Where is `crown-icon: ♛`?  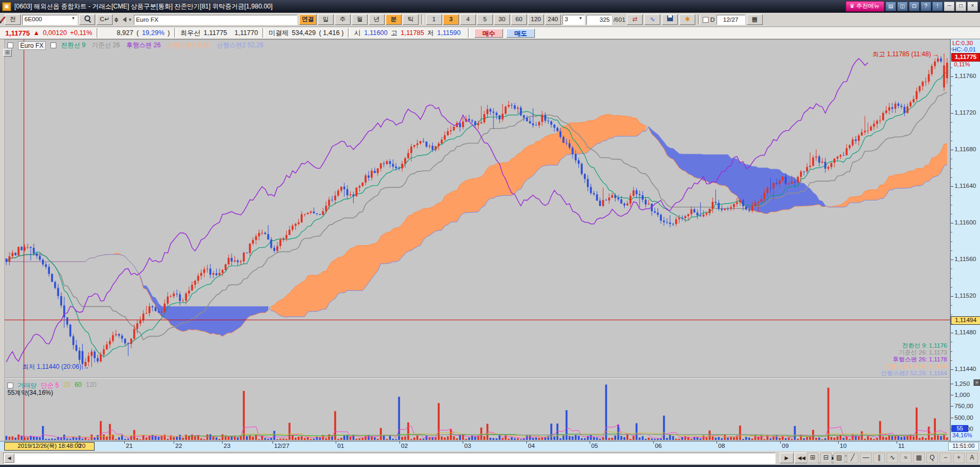 crown-icon: ♛ is located at coordinates (852, 6).